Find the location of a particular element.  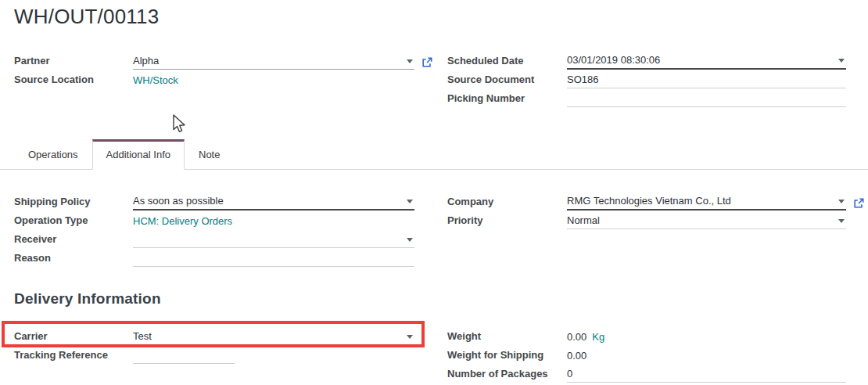

field-row-reason: Reason is located at coordinates (214, 257).